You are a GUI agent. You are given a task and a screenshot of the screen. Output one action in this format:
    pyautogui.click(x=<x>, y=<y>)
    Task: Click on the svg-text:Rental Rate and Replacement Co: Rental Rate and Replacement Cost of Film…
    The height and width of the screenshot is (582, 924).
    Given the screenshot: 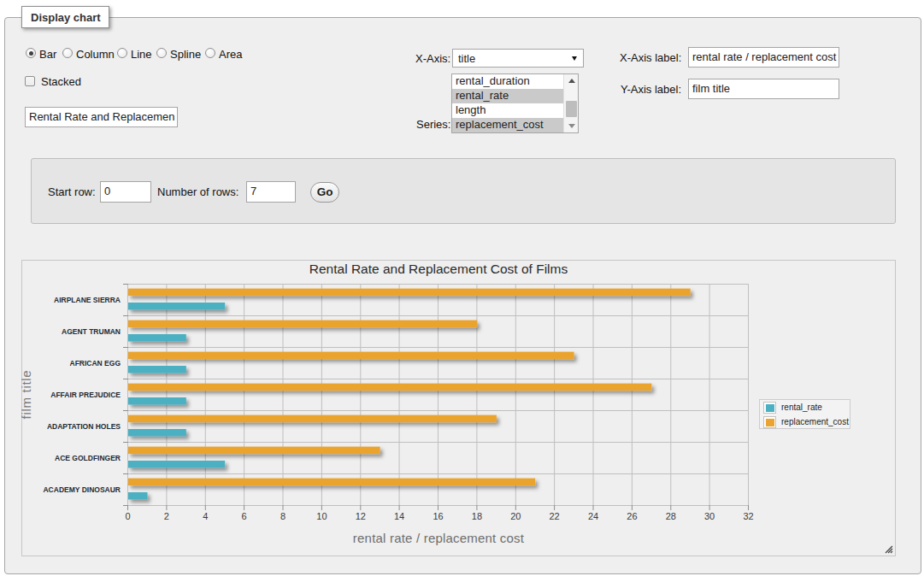 What is the action you would take?
    pyautogui.click(x=439, y=268)
    